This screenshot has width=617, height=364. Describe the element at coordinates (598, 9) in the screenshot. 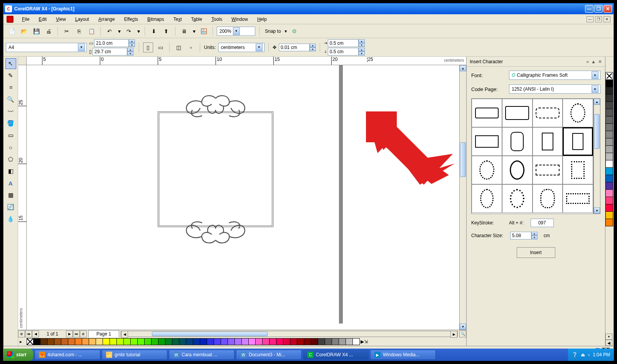

I see `maximize-button: ❐` at that location.